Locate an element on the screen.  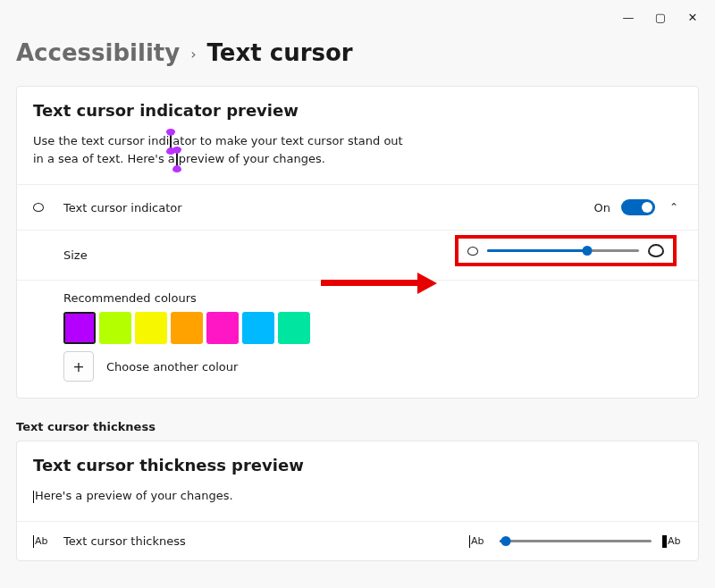
preview-line1b: ator to make your text cursor stand out is located at coordinates (288, 141).